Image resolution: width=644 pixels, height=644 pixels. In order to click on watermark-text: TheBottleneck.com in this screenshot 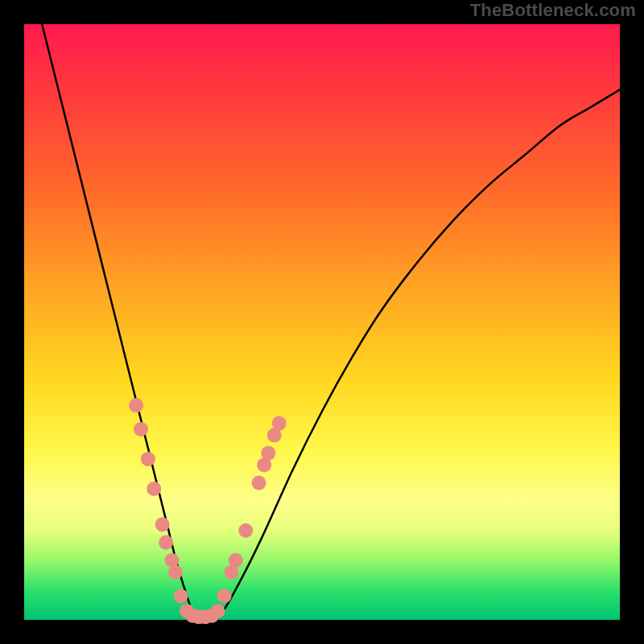, I will do `click(553, 10)`.